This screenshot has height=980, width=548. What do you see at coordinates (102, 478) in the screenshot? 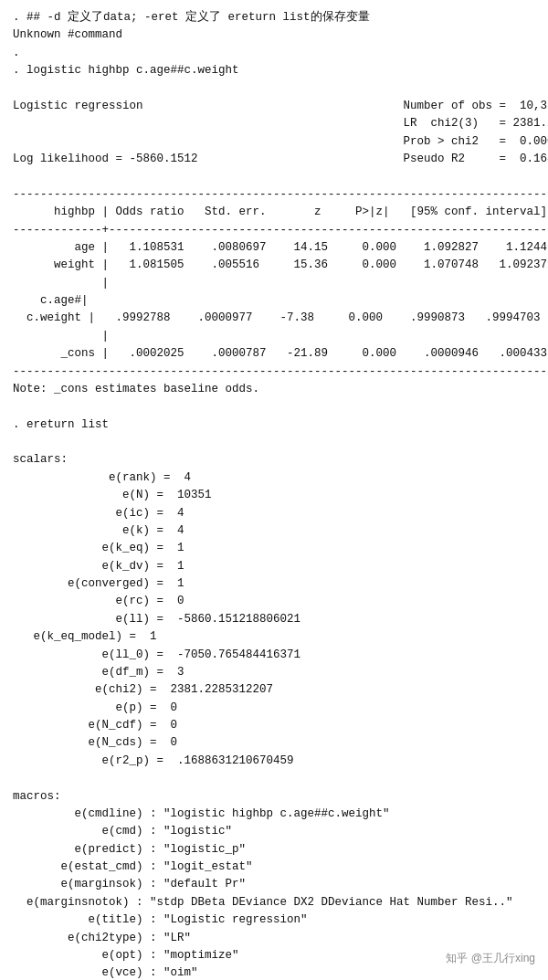
I see `line-26: e(rank) = 4` at bounding box center [102, 478].